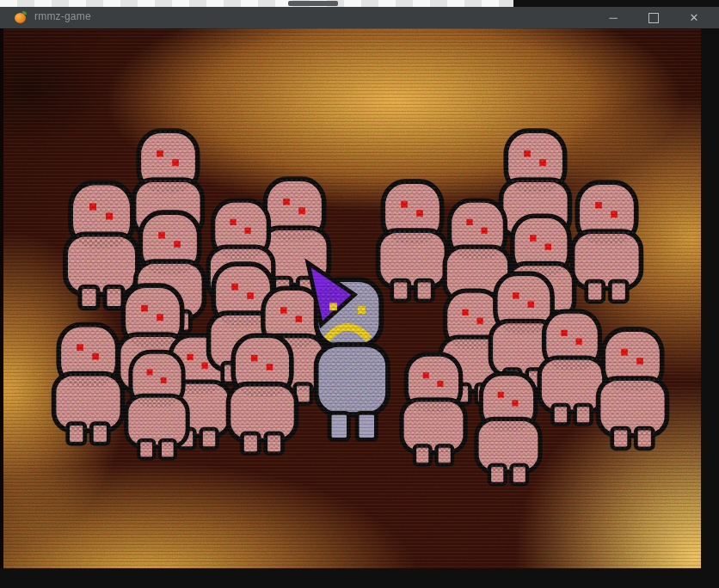 This screenshot has width=719, height=588. What do you see at coordinates (360, 17) in the screenshot?
I see `window-titlebar: rmmz-game ─ ✕` at bounding box center [360, 17].